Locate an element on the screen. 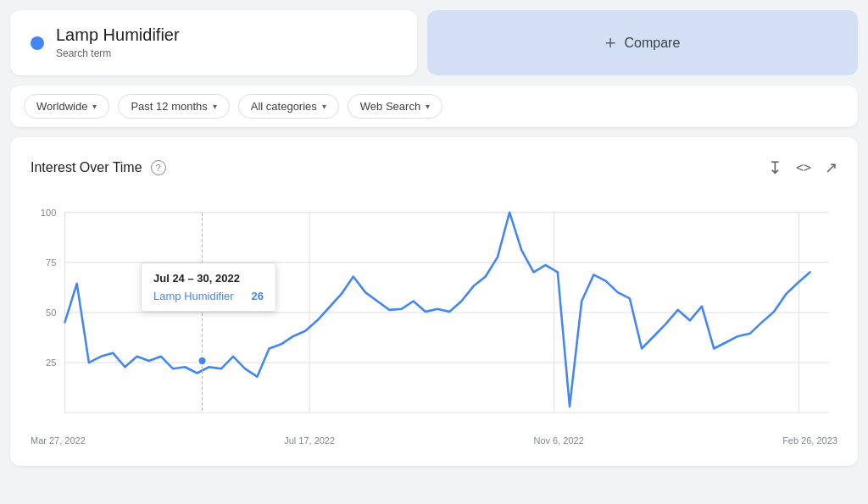  svg-text: 100 is located at coordinates (49, 213).